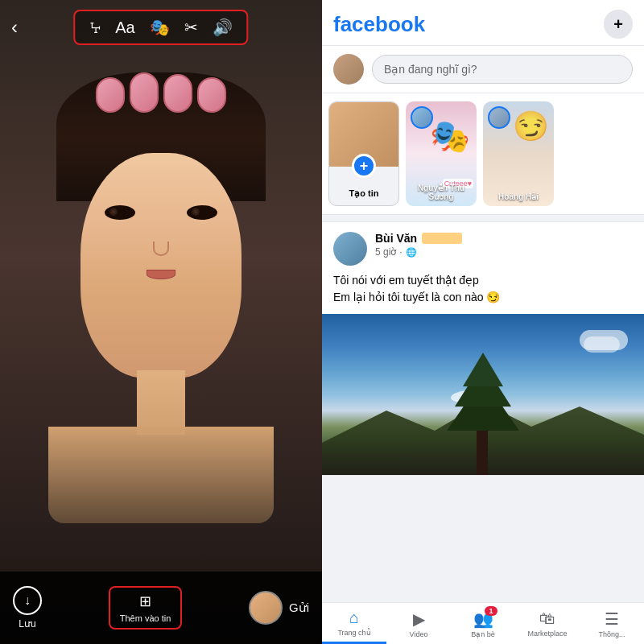 The image size is (644, 644). I want to click on editor-toolbar: ꕴ Aa 🎭 ✂ 🔊, so click(161, 27).